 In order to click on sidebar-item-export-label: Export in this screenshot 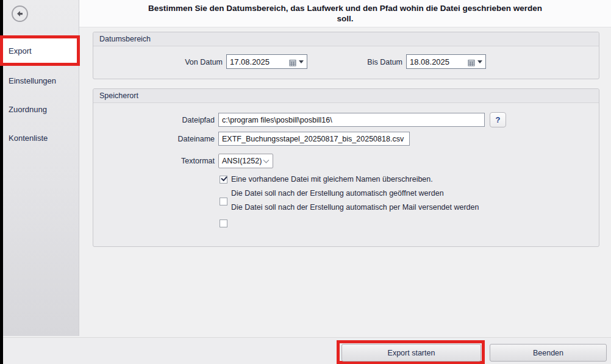, I will do `click(17, 51)`.